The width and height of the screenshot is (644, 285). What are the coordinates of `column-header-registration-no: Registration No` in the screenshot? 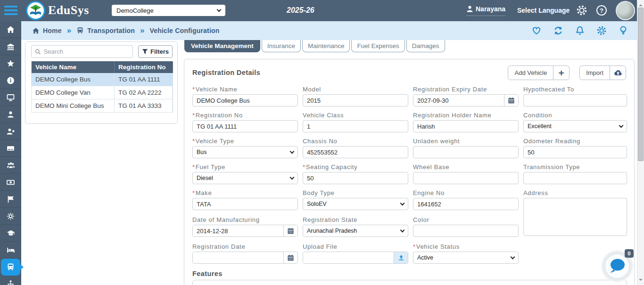 It's located at (144, 67).